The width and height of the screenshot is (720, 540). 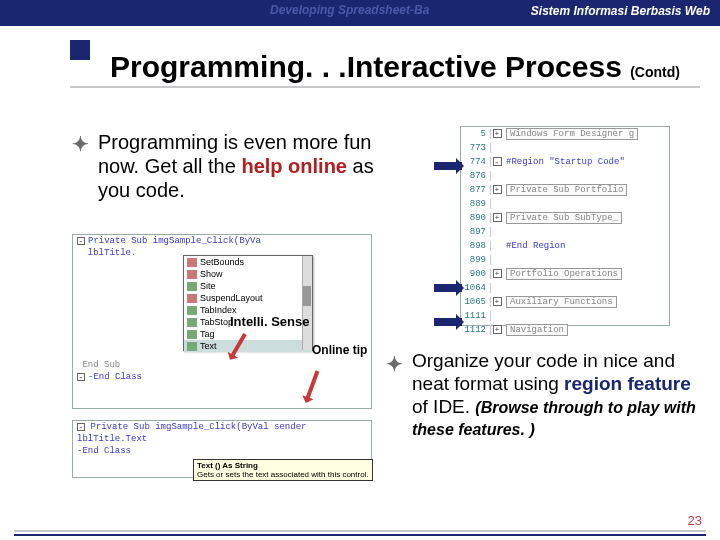 What do you see at coordinates (565, 274) in the screenshot?
I see `code-region-row: 900+Portfolio Operations` at bounding box center [565, 274].